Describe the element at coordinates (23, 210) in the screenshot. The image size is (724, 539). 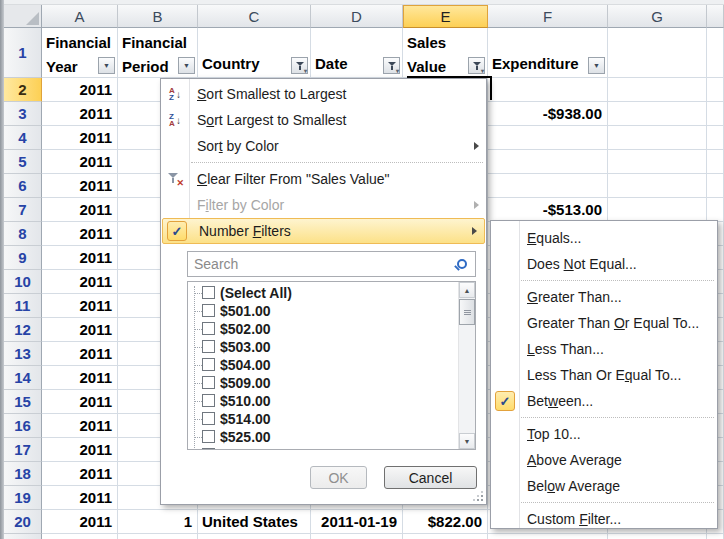
I see `row-header-7: 7` at that location.